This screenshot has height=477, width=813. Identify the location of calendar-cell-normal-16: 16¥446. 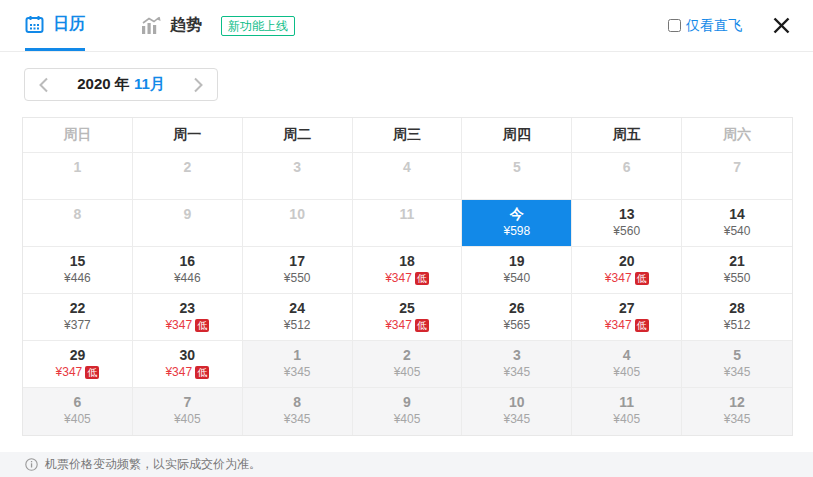
(188, 270).